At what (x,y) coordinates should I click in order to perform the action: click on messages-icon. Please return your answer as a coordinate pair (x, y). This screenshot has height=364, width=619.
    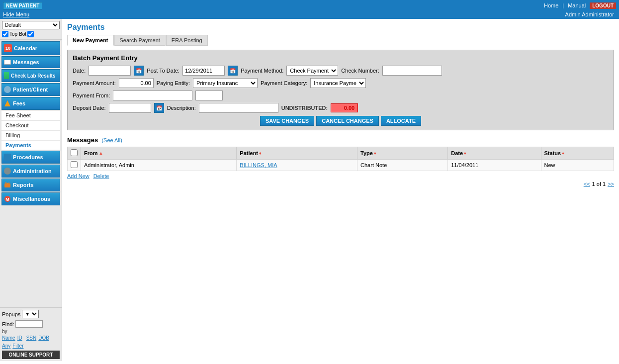
    Looking at the image, I should click on (7, 62).